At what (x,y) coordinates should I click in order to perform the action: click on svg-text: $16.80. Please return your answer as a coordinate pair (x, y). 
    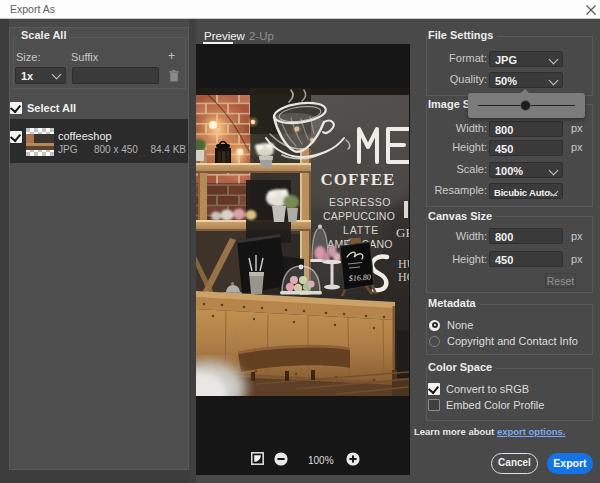
    Looking at the image, I should click on (360, 278).